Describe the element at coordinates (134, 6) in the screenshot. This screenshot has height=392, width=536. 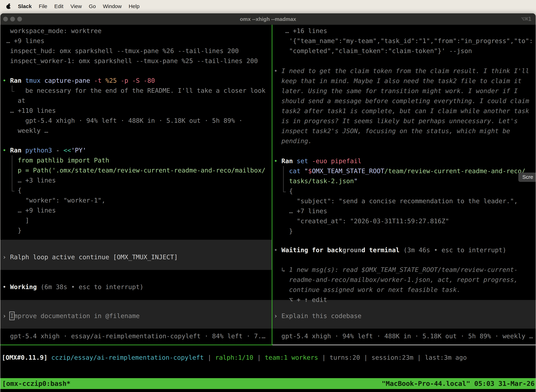
I see `menu-help: Help` at that location.